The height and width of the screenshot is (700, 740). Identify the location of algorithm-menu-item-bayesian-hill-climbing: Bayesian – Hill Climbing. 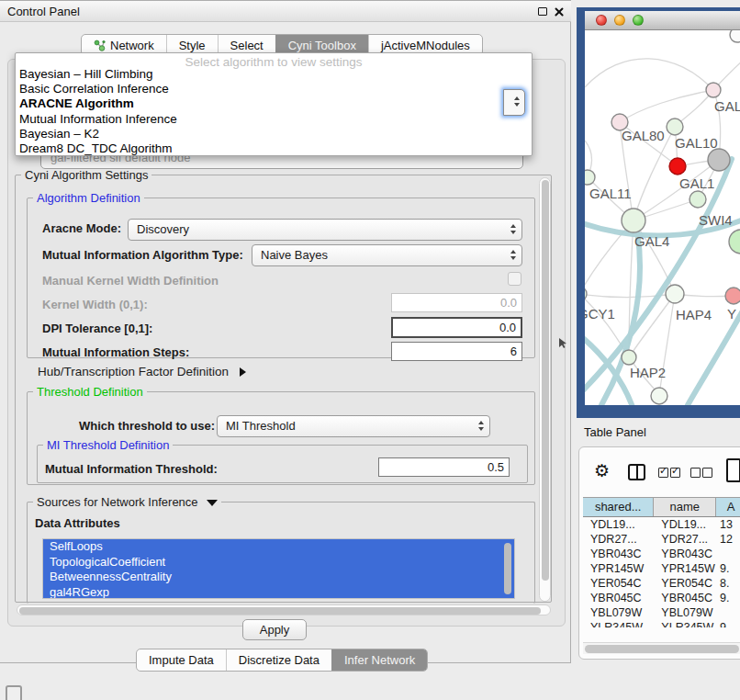
(274, 74).